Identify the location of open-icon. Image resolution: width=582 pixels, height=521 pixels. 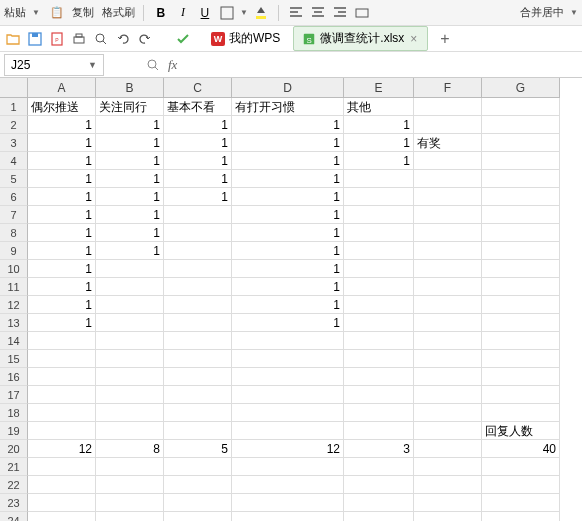
(13, 39).